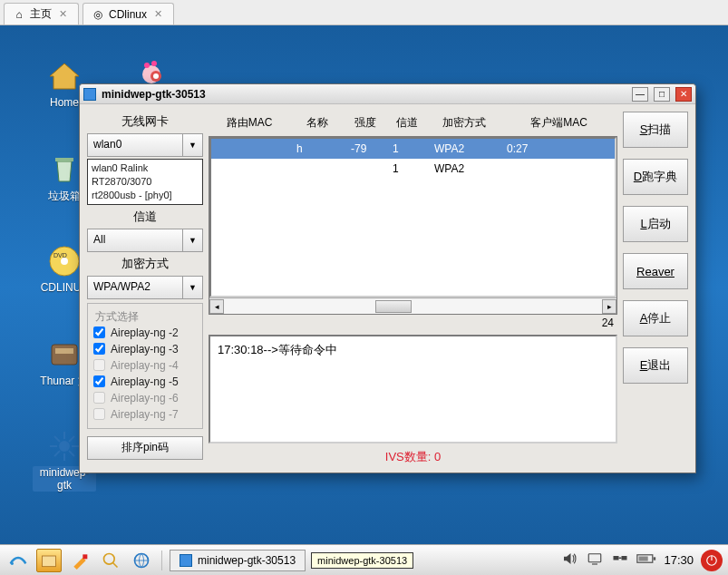  Describe the element at coordinates (662, 94) in the screenshot. I see `maximize-button: □` at that location.